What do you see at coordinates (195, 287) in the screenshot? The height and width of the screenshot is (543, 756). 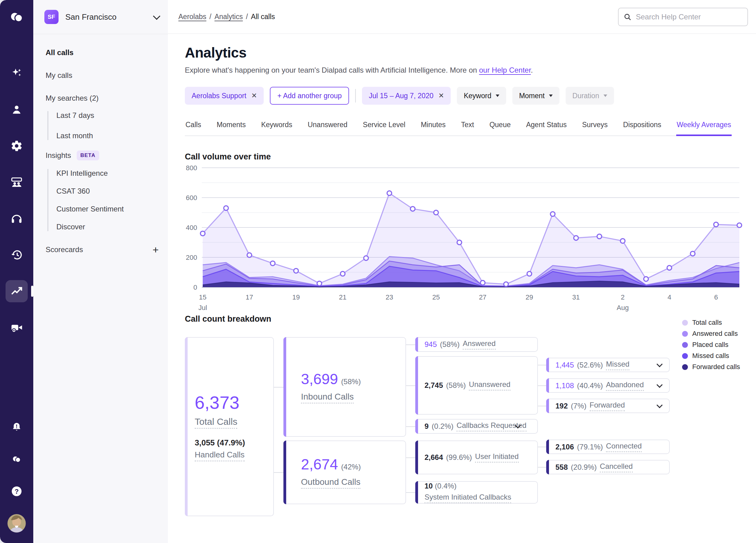 I see `svg-text: 0` at bounding box center [195, 287].